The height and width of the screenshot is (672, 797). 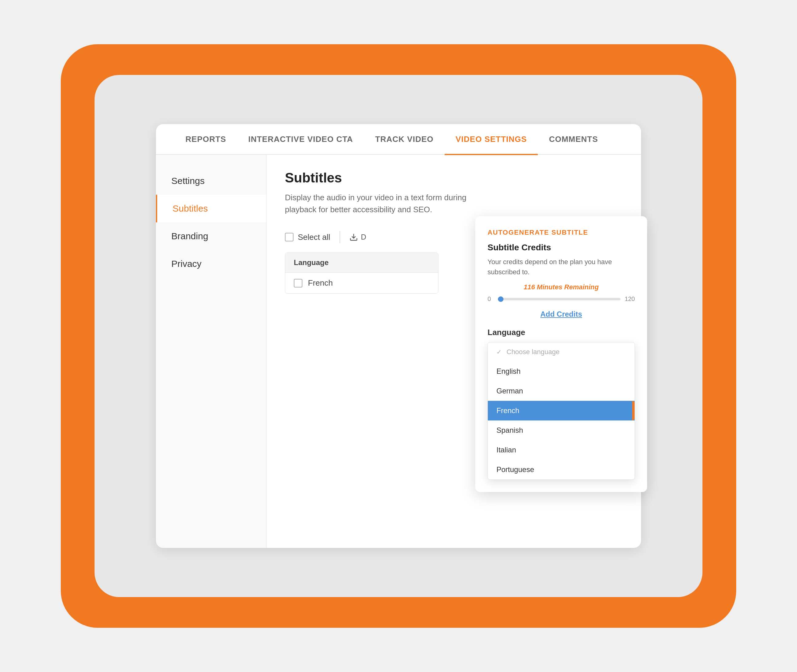 What do you see at coordinates (389, 203) in the screenshot?
I see `section-desc: Display the audio in your video in a tex…` at bounding box center [389, 203].